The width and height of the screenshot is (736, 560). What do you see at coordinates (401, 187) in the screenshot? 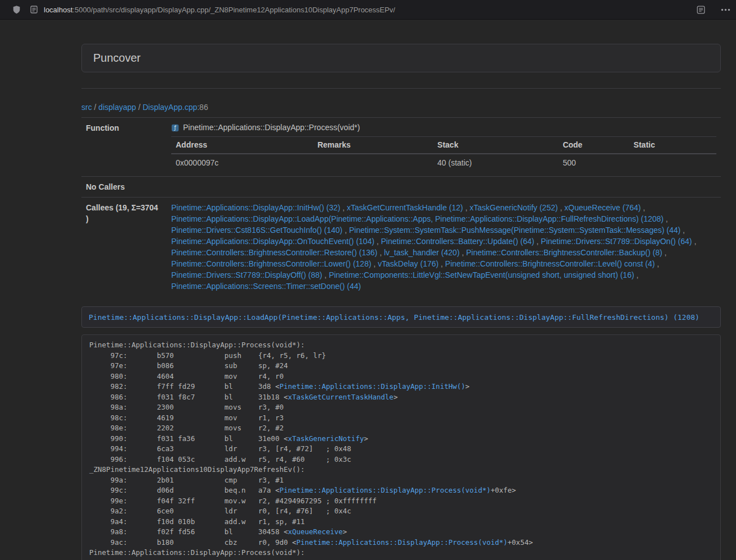
I see `callers-row: No Callers` at bounding box center [401, 187].